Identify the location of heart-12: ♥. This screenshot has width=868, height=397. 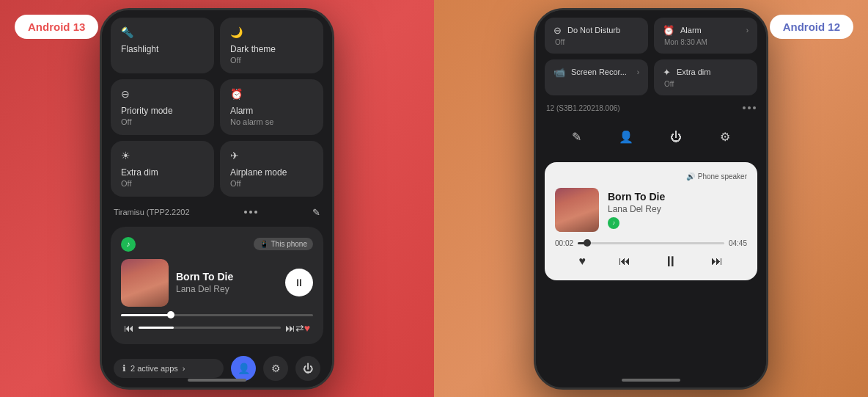
(583, 261).